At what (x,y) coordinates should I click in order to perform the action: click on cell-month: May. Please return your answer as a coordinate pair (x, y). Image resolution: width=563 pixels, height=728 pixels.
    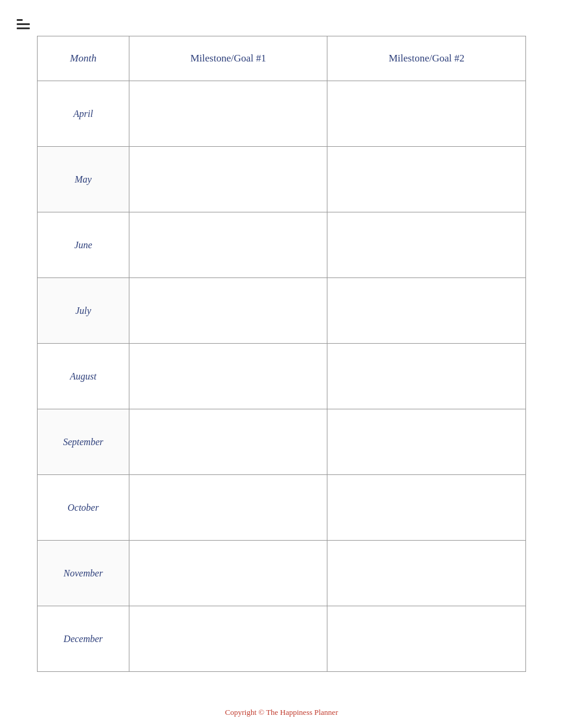
    Looking at the image, I should click on (83, 180).